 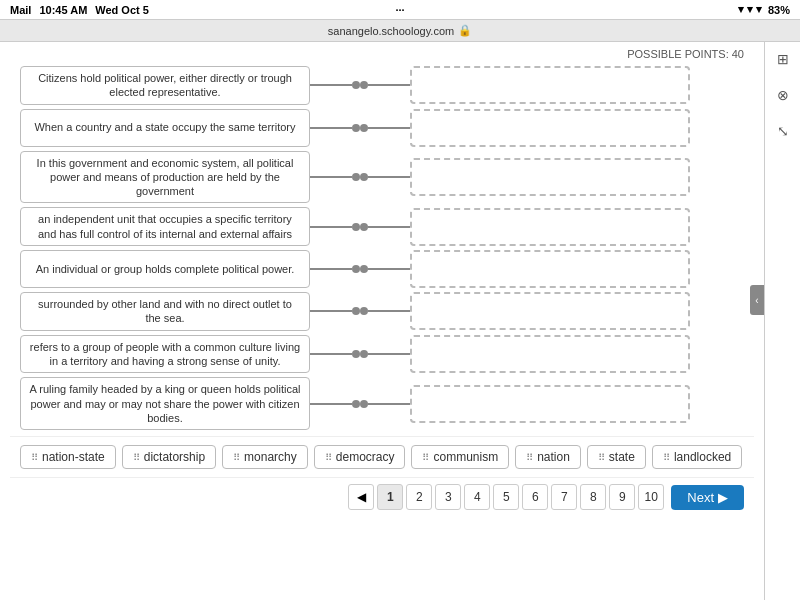 I want to click on next-button: Next ▶, so click(x=708, y=498).